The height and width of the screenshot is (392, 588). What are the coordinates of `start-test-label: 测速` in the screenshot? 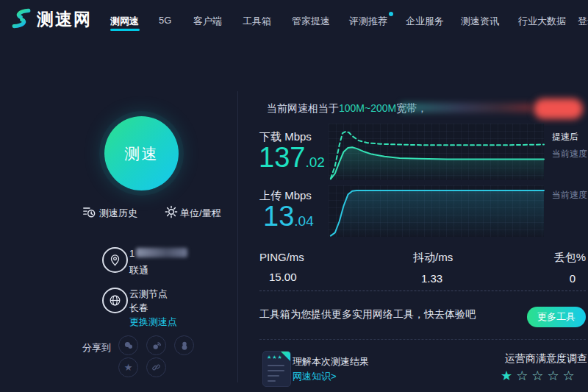 It's located at (142, 154).